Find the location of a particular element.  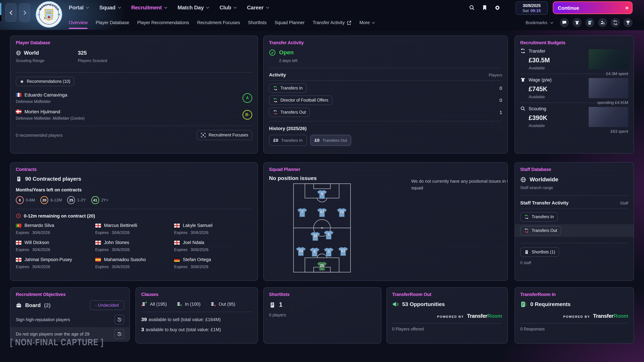

continue-label: Continue is located at coordinates (568, 7).